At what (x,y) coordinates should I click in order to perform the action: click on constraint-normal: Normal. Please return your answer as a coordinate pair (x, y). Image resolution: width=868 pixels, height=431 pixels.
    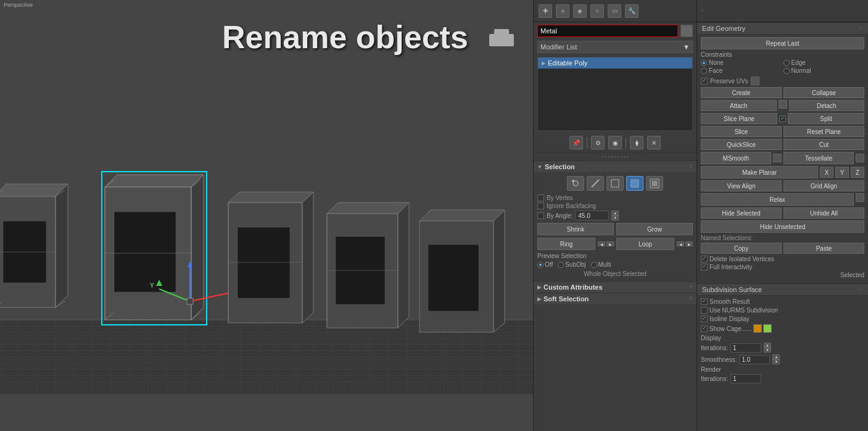
    Looking at the image, I should click on (824, 70).